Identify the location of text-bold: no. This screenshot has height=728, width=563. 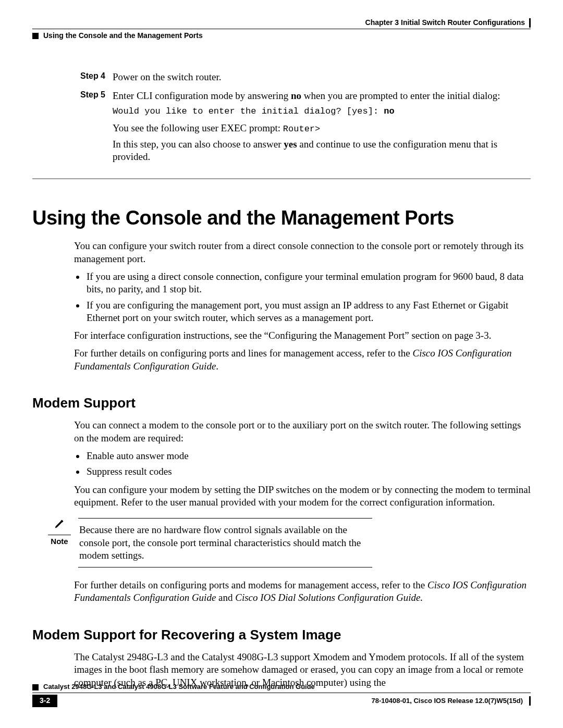
(296, 96).